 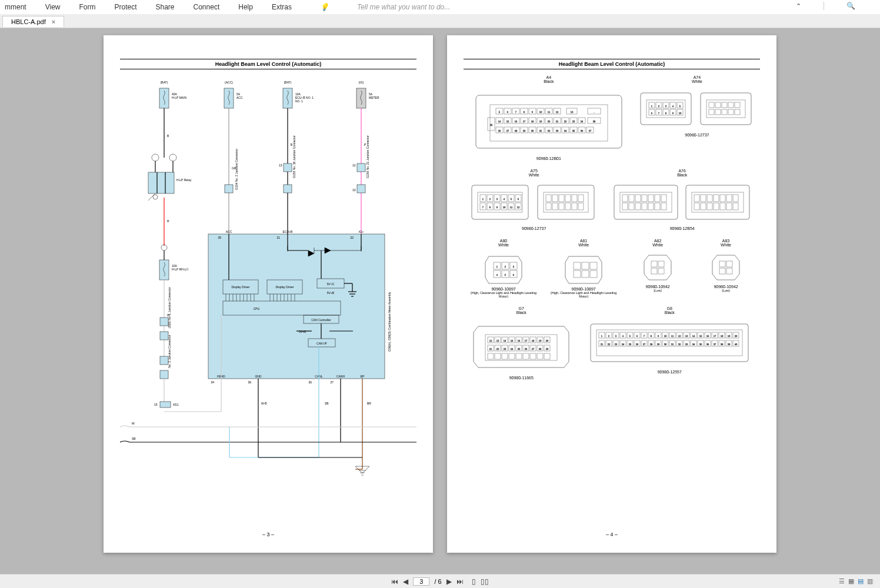 I want to click on layout-single-icon: ▯, so click(x=474, y=582).